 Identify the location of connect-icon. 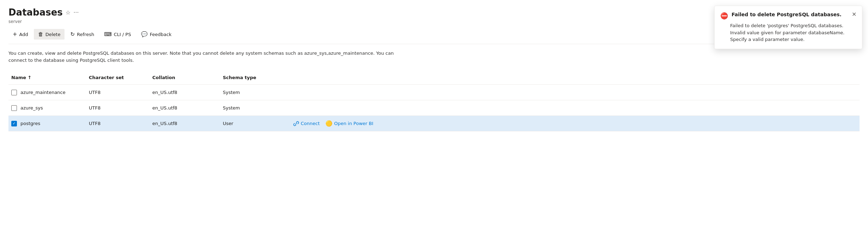
(296, 124).